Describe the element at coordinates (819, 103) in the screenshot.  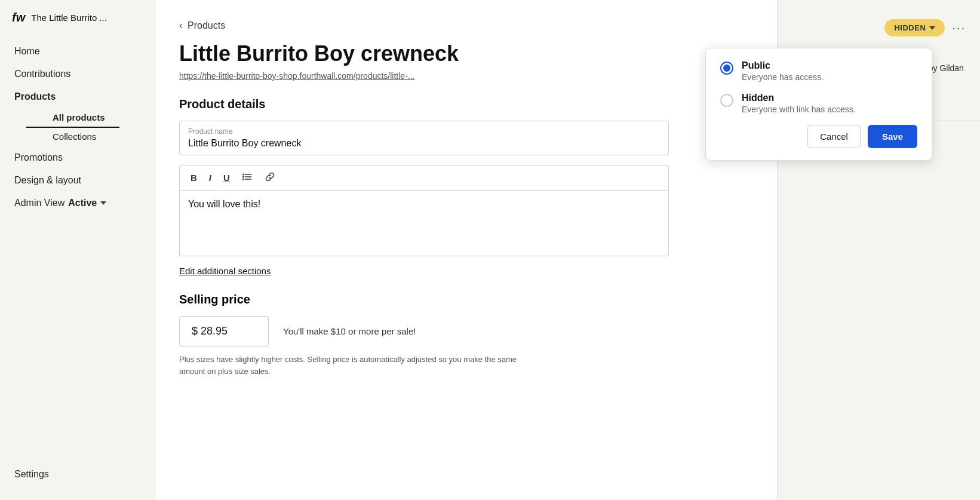
I see `hidden-radio-option: Hidden Everyone with link has access.` at that location.